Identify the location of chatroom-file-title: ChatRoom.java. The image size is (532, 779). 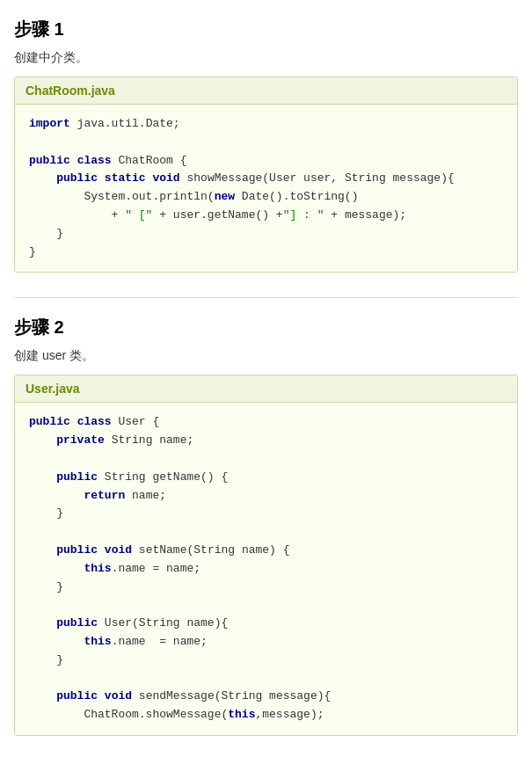
(266, 91).